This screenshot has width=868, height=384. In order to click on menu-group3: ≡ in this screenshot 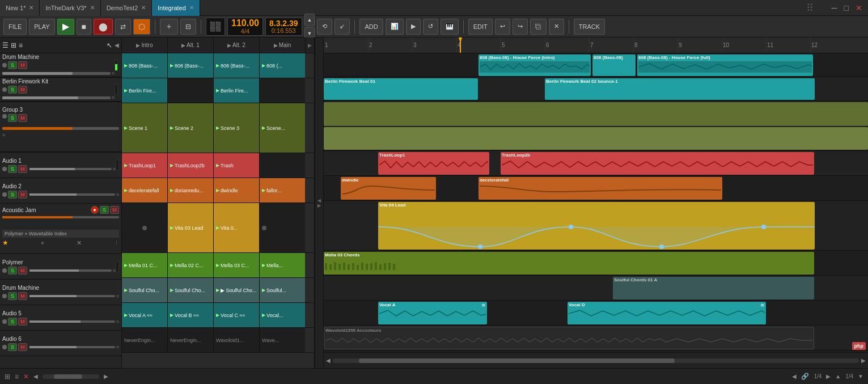, I will do `click(3, 135)`.